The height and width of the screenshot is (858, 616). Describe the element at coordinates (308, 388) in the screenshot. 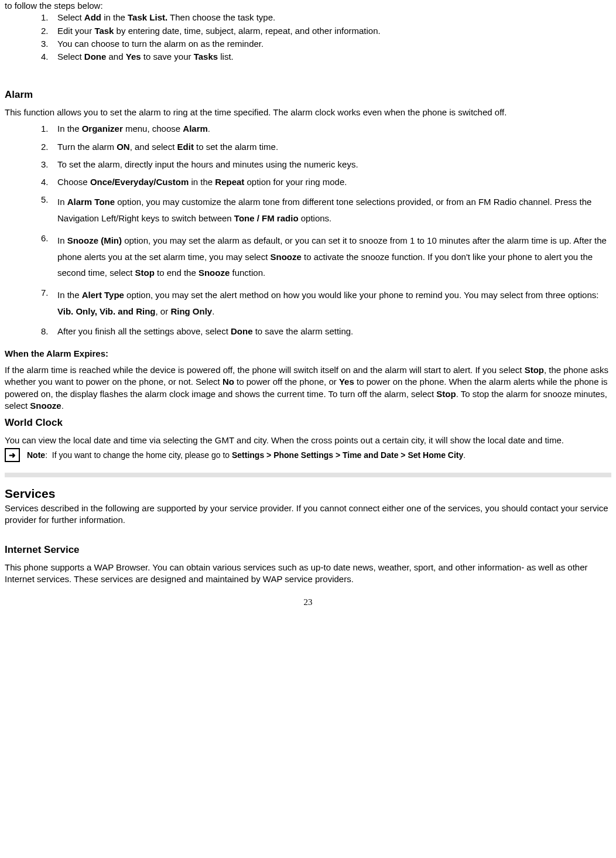

I see `alarm-expire-text: If the alarm time is reached while the d…` at that location.